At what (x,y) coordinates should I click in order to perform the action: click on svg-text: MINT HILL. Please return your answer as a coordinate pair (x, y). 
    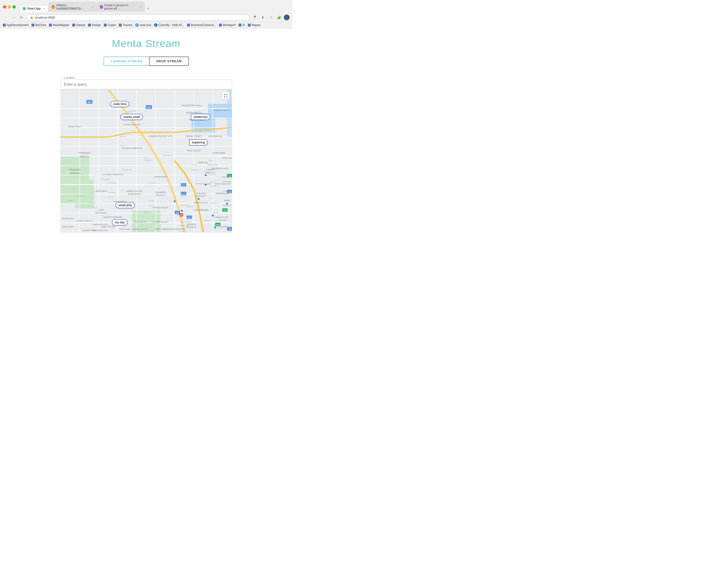
    Looking at the image, I should click on (161, 229).